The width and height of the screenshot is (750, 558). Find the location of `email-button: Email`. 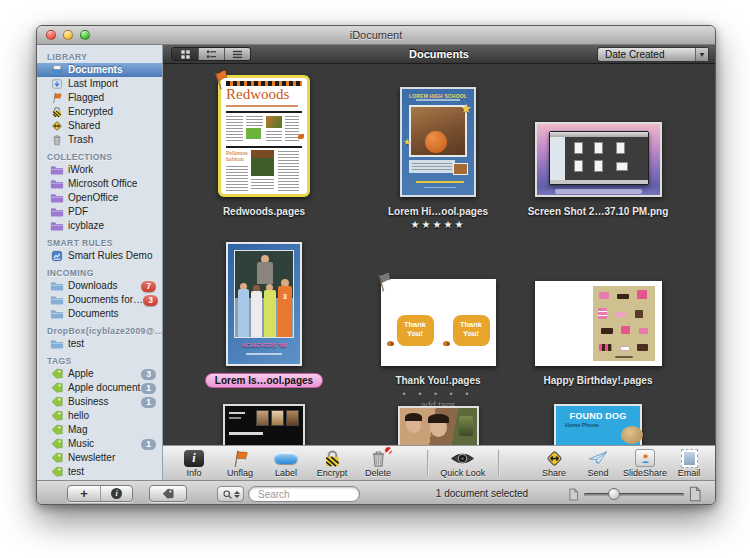

email-button: Email is located at coordinates (689, 463).